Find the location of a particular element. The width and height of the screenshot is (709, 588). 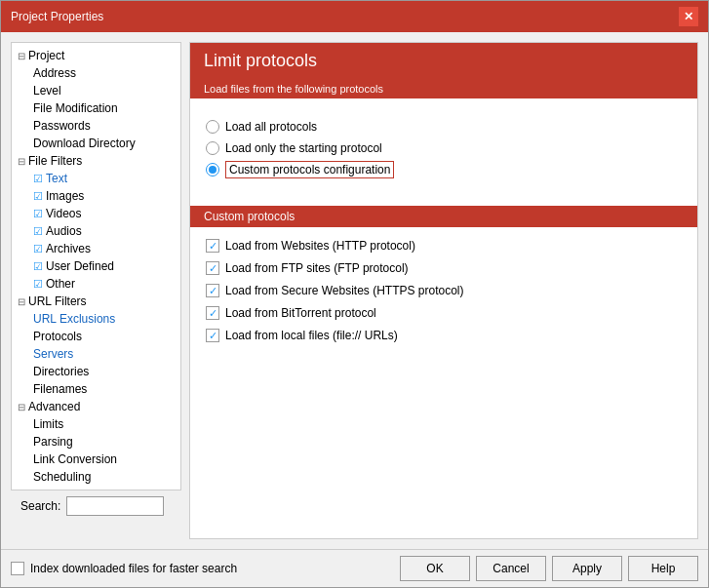

sidebar-item-download-directory: Download Directory is located at coordinates (96, 143).